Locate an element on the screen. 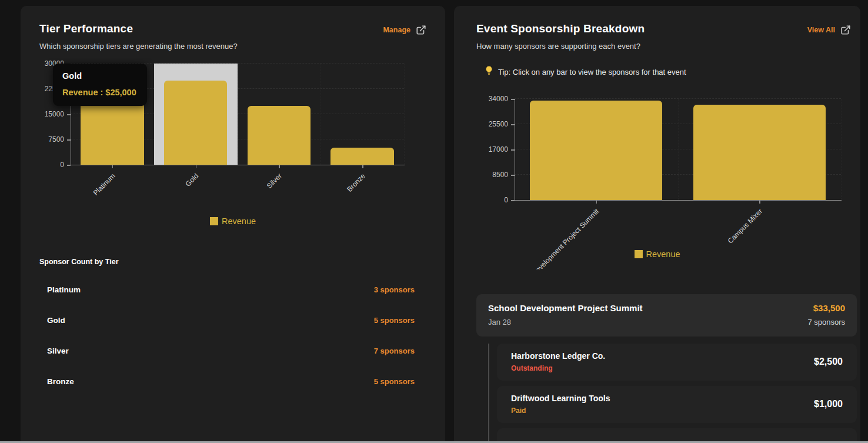 This screenshot has height=443, width=868. tier-row-platinum: Platinum 3 sponsors is located at coordinates (233, 289).